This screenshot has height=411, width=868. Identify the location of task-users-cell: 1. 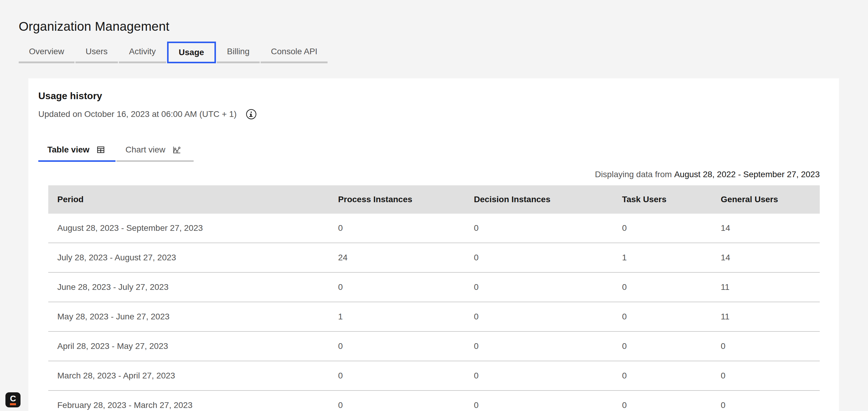
(662, 258).